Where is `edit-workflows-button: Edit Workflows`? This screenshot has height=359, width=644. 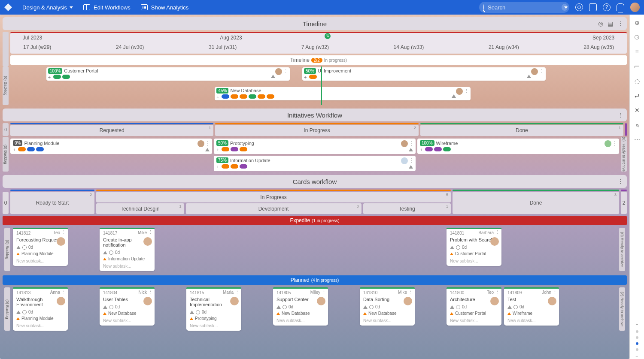 edit-workflows-button: Edit Workflows is located at coordinates (107, 7).